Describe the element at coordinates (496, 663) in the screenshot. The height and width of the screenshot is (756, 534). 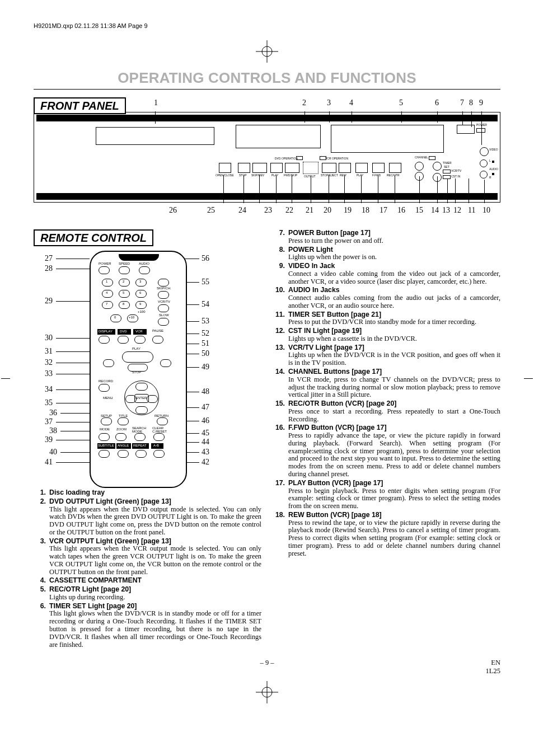
I see `footer-code-en: EN` at that location.